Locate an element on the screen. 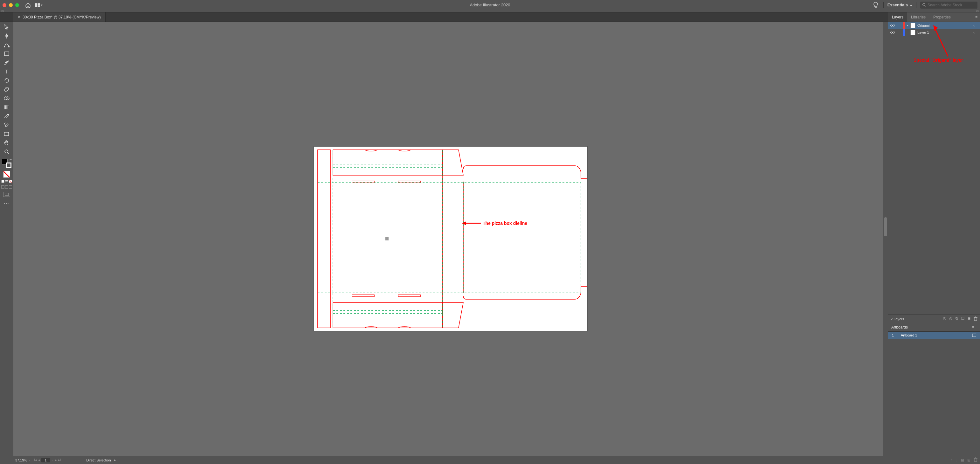 This screenshot has width=980, height=464. rotate-tool is located at coordinates (7, 80).